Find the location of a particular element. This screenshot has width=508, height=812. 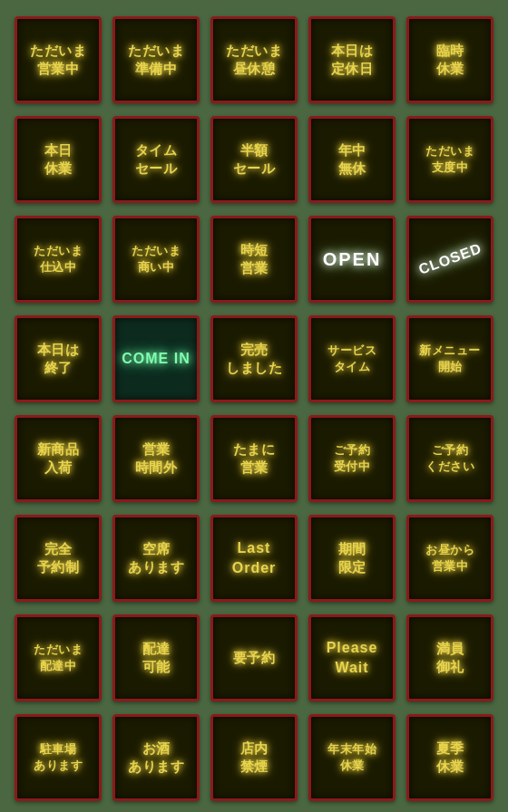

sign-shin-menu-kaishi: 新メニュー 開始 is located at coordinates (450, 359).